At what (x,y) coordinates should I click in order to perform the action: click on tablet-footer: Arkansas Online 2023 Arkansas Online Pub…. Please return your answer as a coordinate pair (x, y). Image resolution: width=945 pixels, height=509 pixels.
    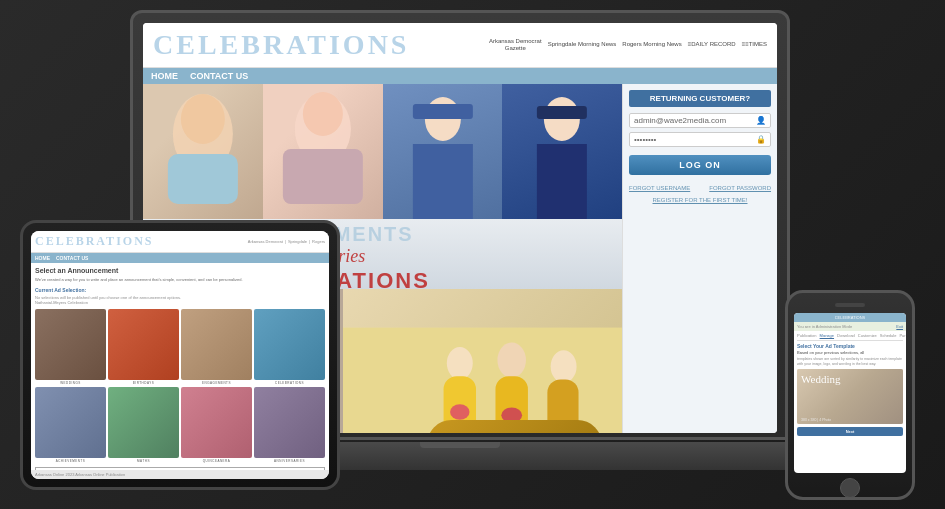
    Looking at the image, I should click on (180, 474).